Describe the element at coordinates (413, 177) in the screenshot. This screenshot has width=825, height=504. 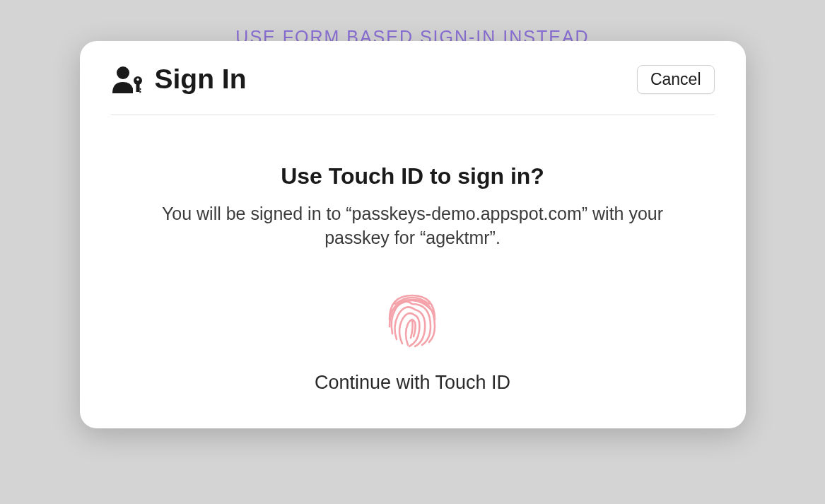
I see `touchid-prompt-title: Use Touch ID to sign in?` at that location.